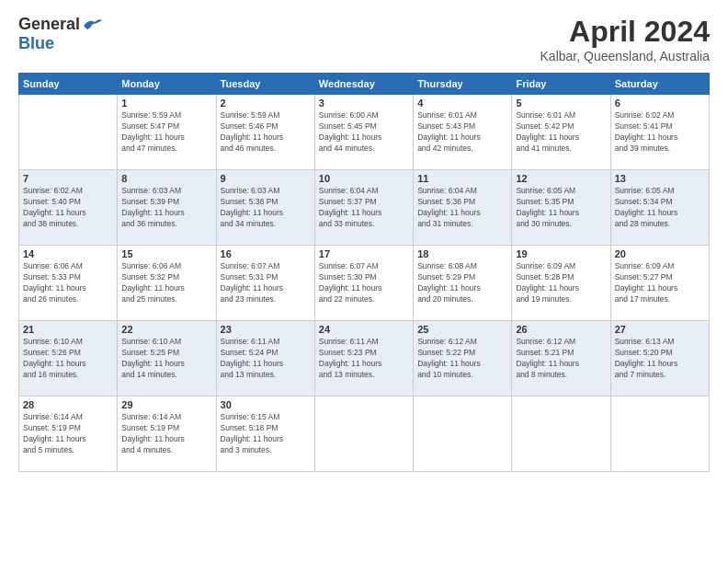  What do you see at coordinates (463, 85) in the screenshot?
I see `header-thursday: Thursday` at bounding box center [463, 85].